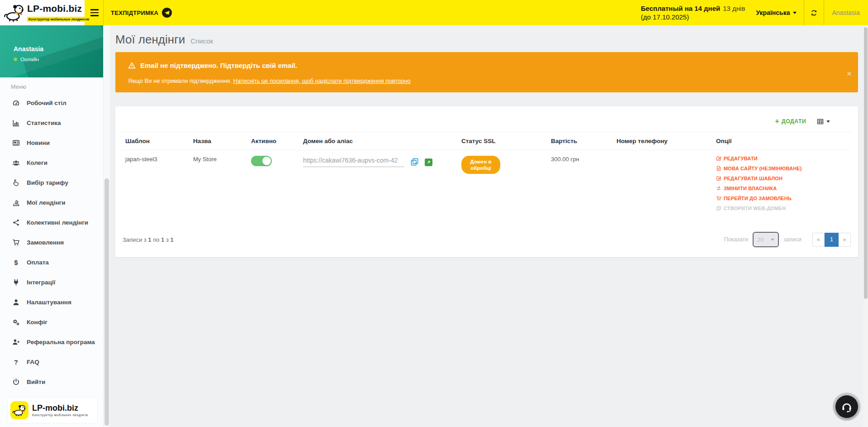 The width and height of the screenshot is (868, 427). What do you see at coordinates (814, 13) in the screenshot?
I see `refresh-button` at bounding box center [814, 13].